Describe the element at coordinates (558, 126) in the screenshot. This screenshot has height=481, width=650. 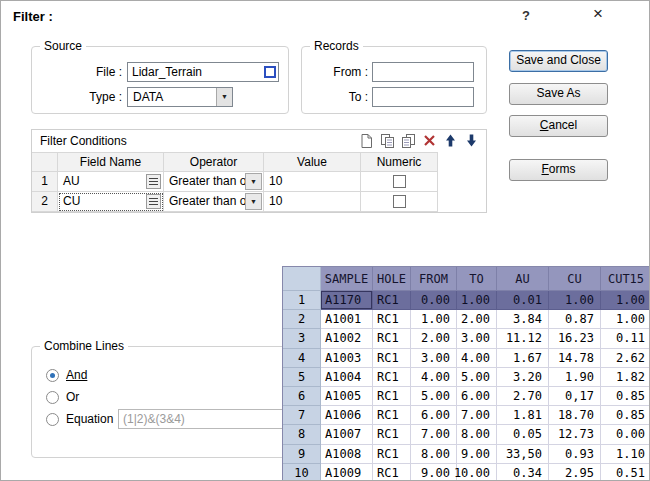
I see `cancel-button: Cancel` at that location.